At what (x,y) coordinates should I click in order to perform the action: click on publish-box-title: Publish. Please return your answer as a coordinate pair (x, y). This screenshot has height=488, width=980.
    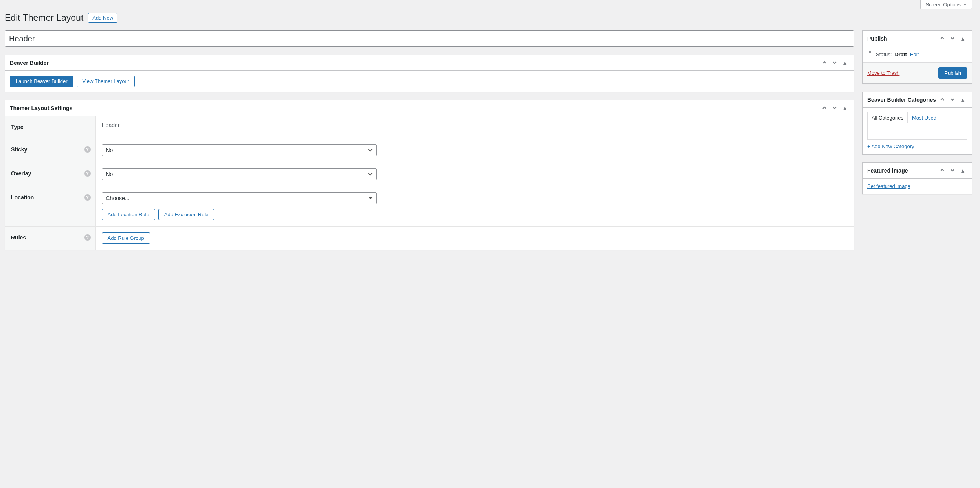
    Looking at the image, I should click on (877, 39).